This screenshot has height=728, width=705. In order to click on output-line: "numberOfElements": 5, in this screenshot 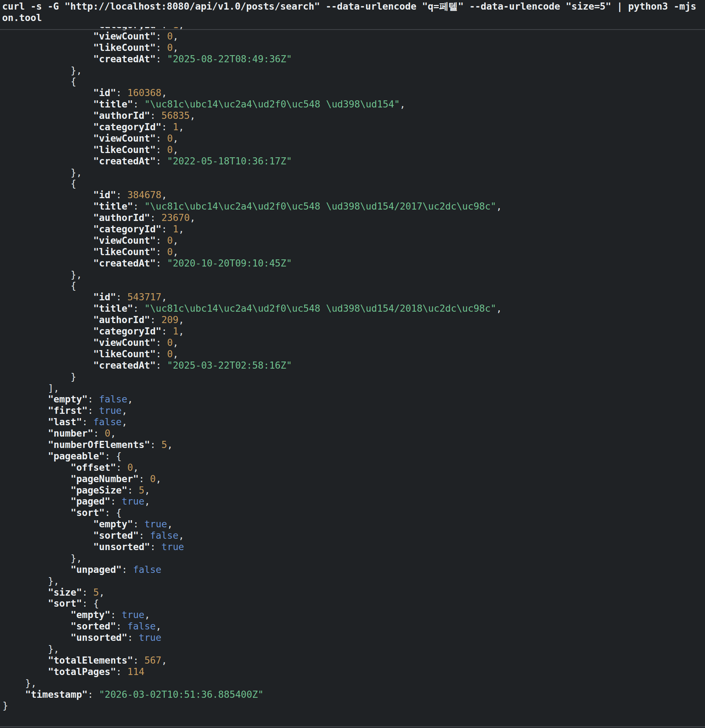, I will do `click(252, 445)`.